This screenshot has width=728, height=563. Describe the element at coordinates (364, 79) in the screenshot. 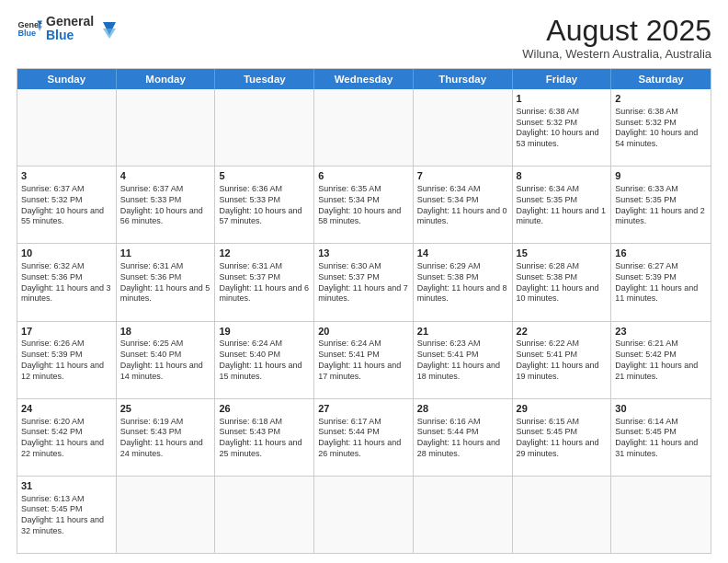

I see `calendar-header: SundayMondayTuesdayWednesdayThursdayFrid…` at that location.